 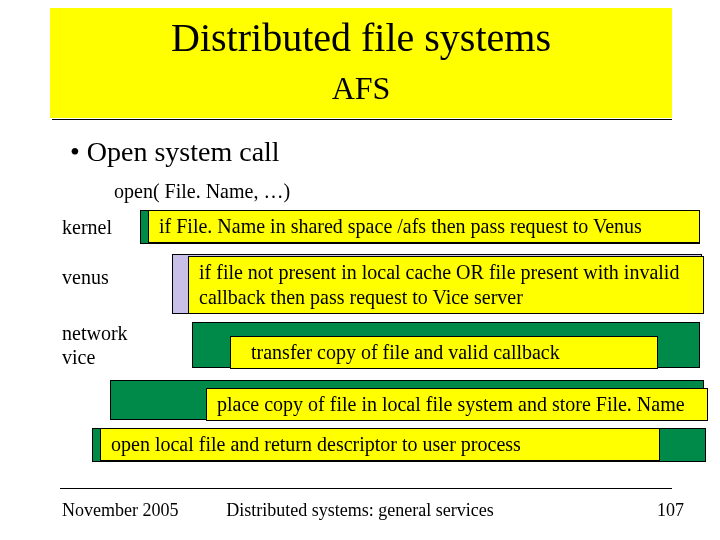 I want to click on step-box-1: if File. Name in shared space /afs then …, so click(x=424, y=226).